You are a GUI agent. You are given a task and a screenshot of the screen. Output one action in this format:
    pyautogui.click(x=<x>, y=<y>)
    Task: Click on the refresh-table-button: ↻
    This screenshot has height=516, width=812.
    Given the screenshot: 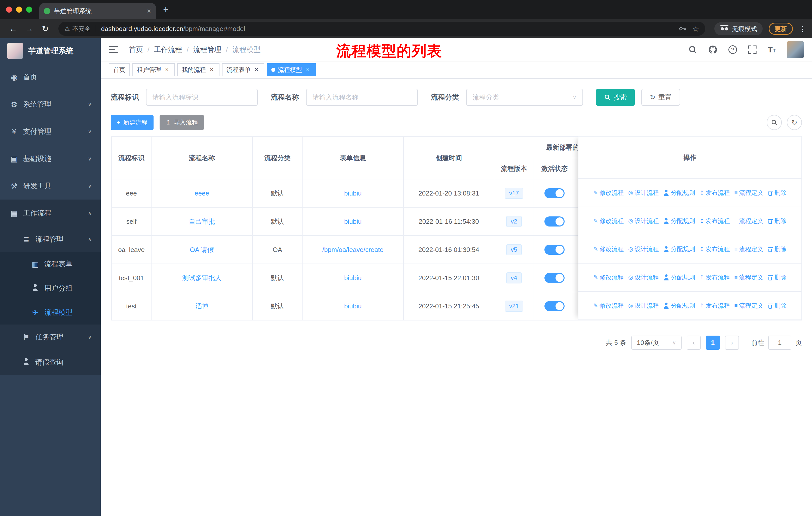 What is the action you would take?
    pyautogui.click(x=794, y=122)
    